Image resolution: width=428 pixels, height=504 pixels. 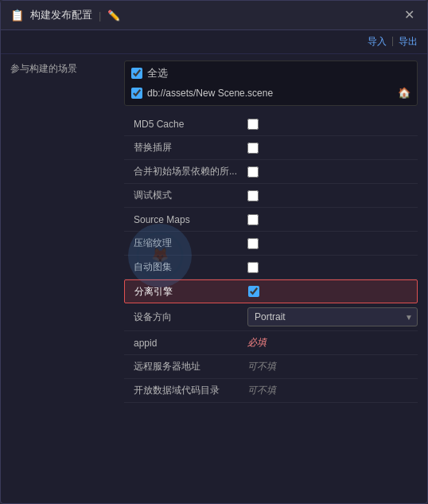 I want to click on prop-label-md5-cache: MD5 Cache, so click(x=186, y=124).